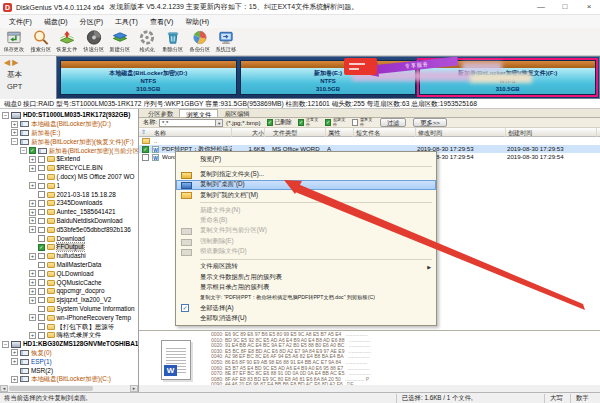 This screenshot has width=600, height=403. I want to click on tree-item: +QQMusicCache, so click(69, 282).